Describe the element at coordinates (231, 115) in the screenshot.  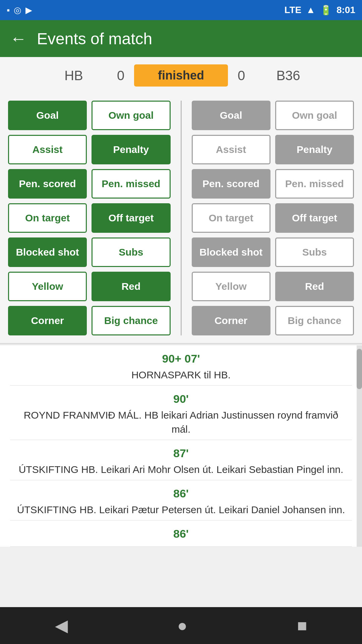
I see `away-btn-goal: Goal` at that location.